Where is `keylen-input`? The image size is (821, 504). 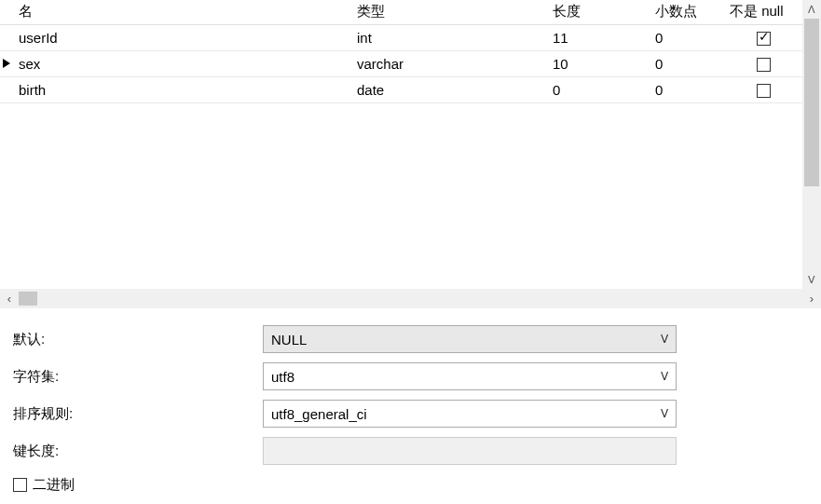
keylen-input is located at coordinates (470, 451).